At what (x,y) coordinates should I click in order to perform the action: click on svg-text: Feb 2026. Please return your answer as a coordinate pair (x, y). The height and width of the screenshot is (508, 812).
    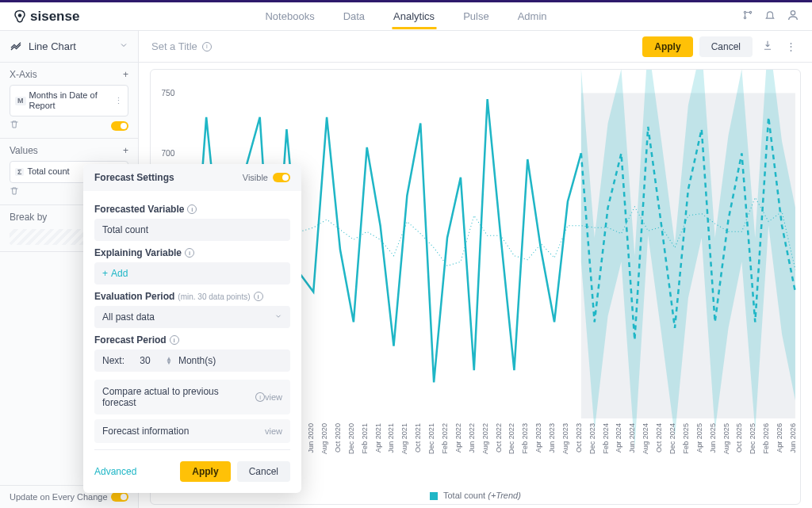
    Looking at the image, I should click on (766, 438).